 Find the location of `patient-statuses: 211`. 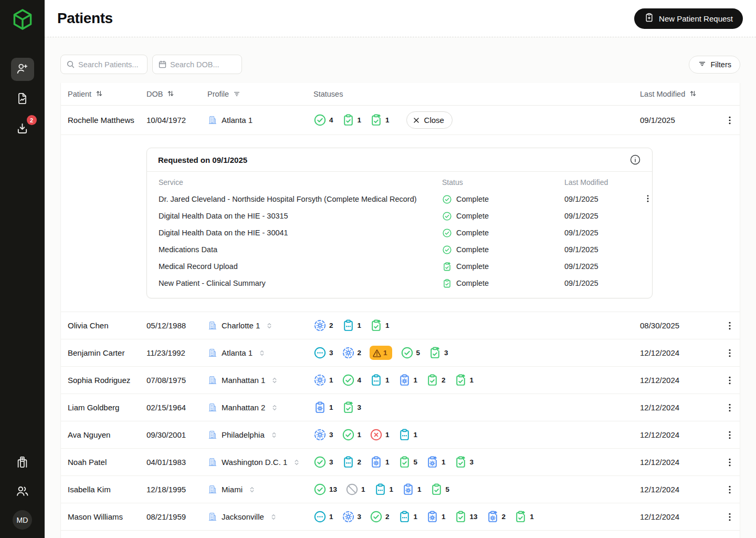

patient-statuses: 211 is located at coordinates (477, 326).